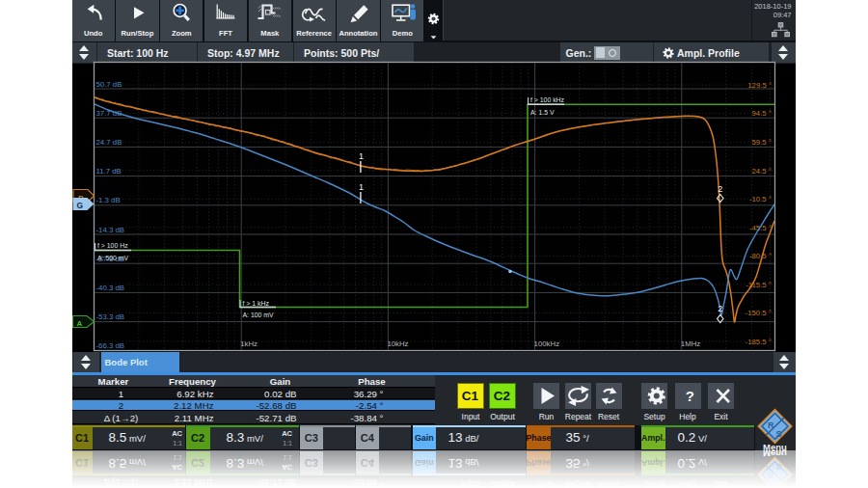  Describe the element at coordinates (690, 343) in the screenshot. I see `svg-text: 1MHz` at that location.